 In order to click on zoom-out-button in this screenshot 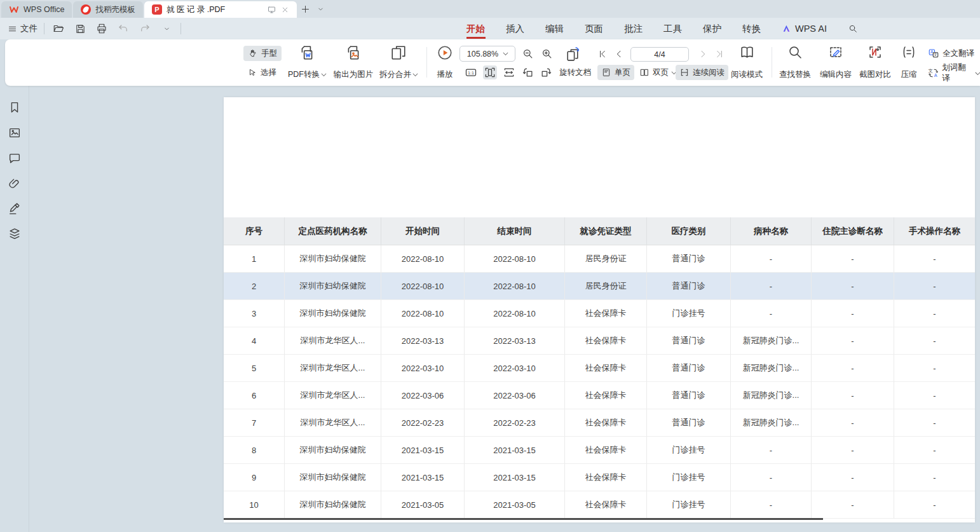, I will do `click(527, 53)`.